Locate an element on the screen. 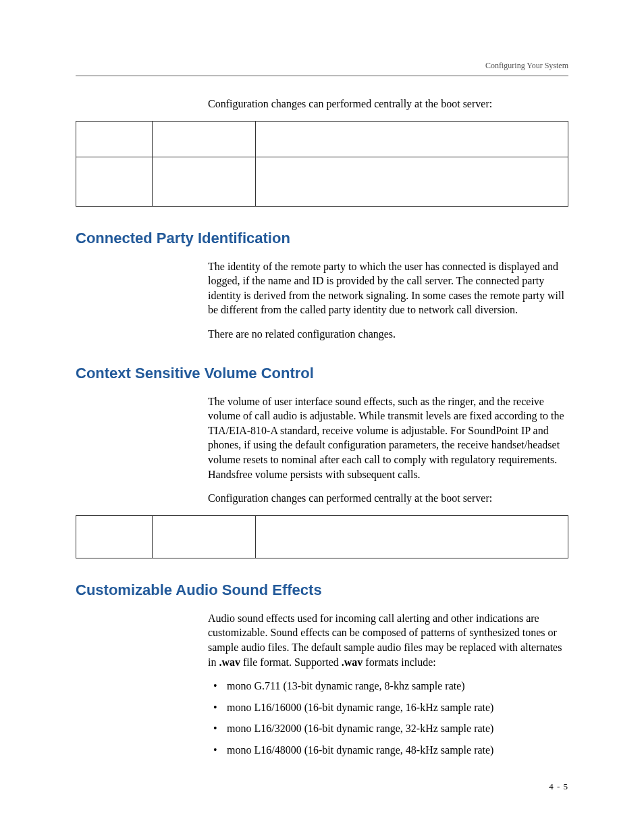 Image resolution: width=644 pixels, height=834 pixels. volume-para-2: Configuration changes can performed cent… is located at coordinates (388, 498).